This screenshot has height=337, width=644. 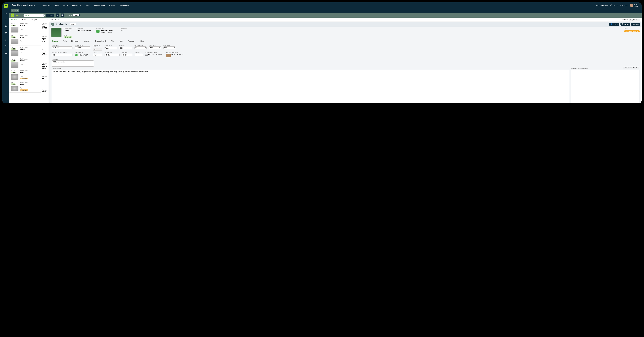 What do you see at coordinates (56, 20) in the screenshot?
I see `view-limit-select: 100` at bounding box center [56, 20].